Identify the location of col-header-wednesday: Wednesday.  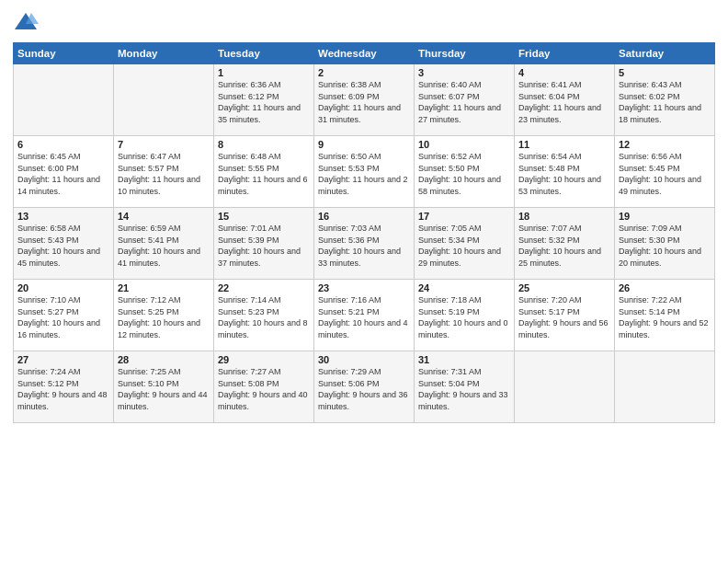
(364, 53).